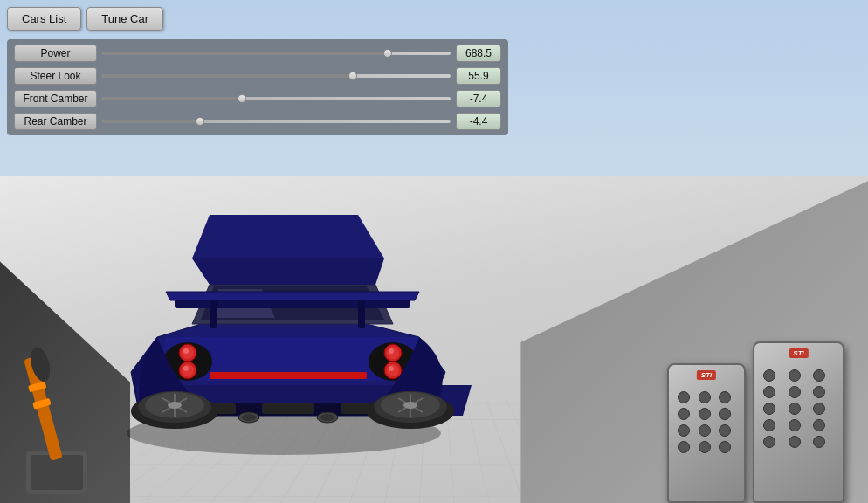 The image size is (868, 503). I want to click on slider-label-3: Rear Camber, so click(56, 121).